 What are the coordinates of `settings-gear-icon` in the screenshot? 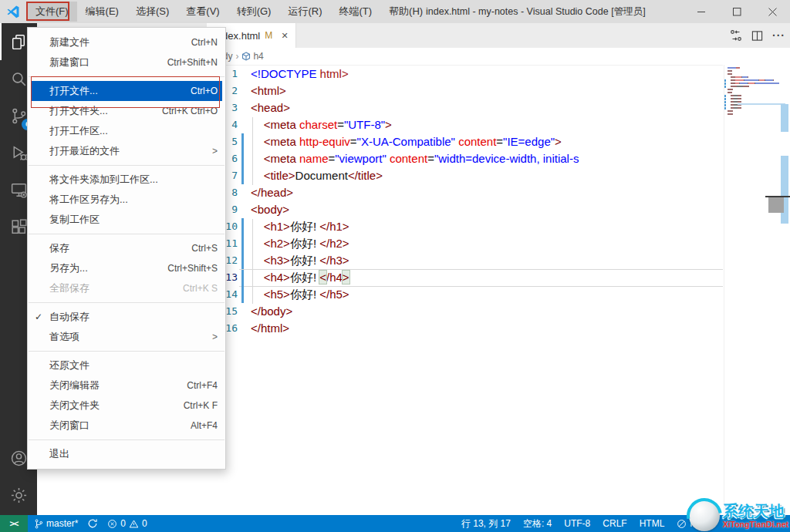 It's located at (19, 495).